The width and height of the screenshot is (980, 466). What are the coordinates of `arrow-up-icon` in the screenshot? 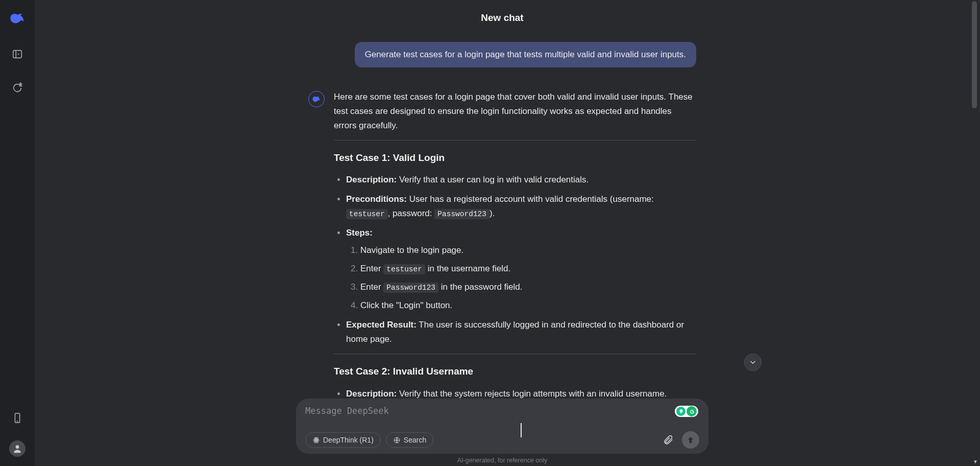 It's located at (691, 440).